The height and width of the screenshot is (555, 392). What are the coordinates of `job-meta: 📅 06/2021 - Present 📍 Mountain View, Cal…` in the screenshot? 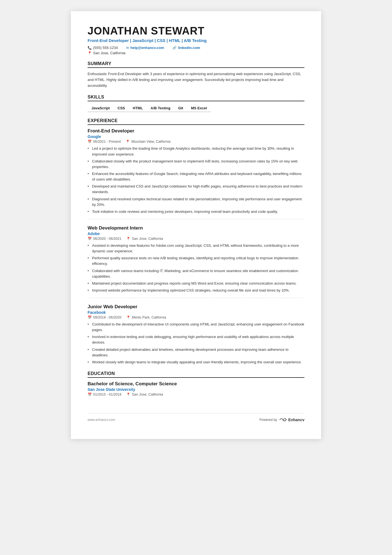 It's located at (196, 142).